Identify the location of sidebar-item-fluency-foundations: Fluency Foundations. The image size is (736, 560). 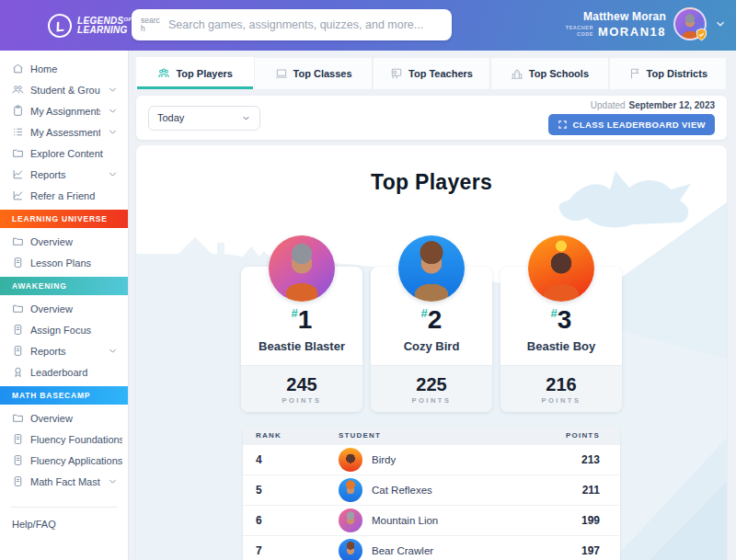
(64, 440).